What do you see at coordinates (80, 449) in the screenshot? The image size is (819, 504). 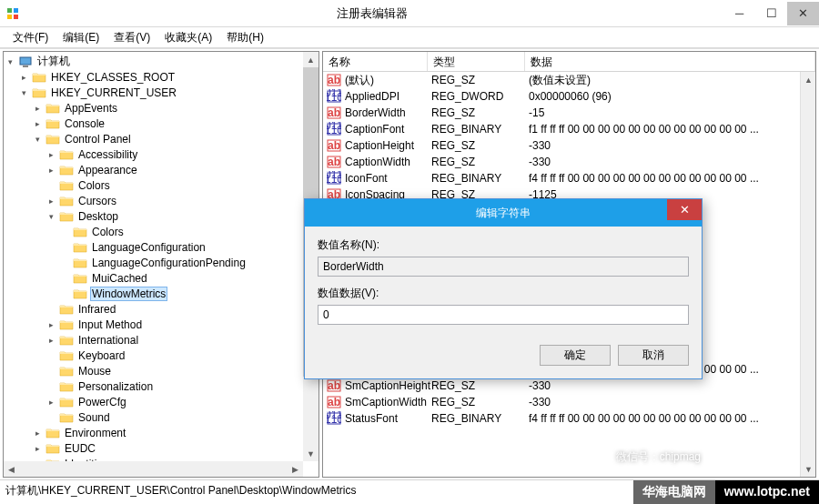 I see `tree-label: EUDC` at bounding box center [80, 449].